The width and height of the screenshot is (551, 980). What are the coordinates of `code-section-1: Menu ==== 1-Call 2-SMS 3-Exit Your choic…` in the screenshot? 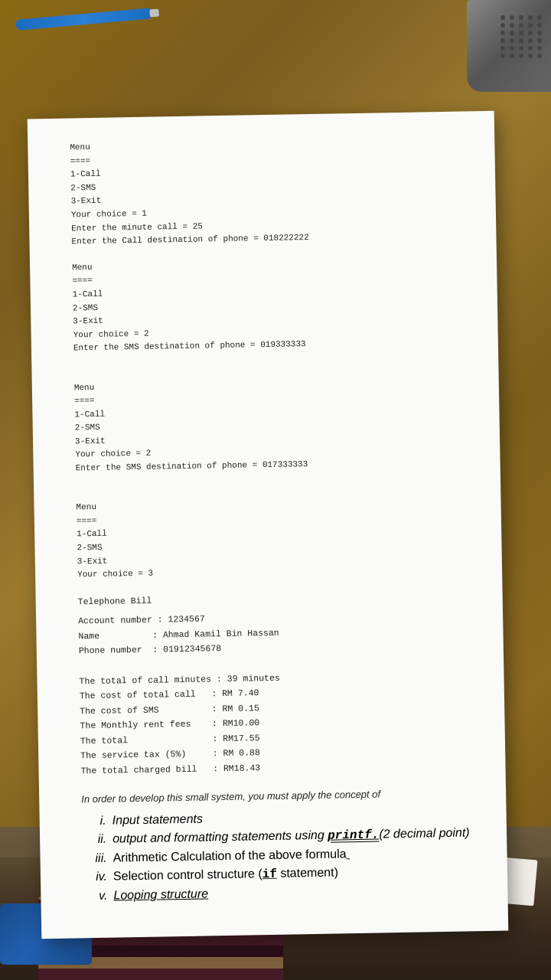 It's located at (269, 191).